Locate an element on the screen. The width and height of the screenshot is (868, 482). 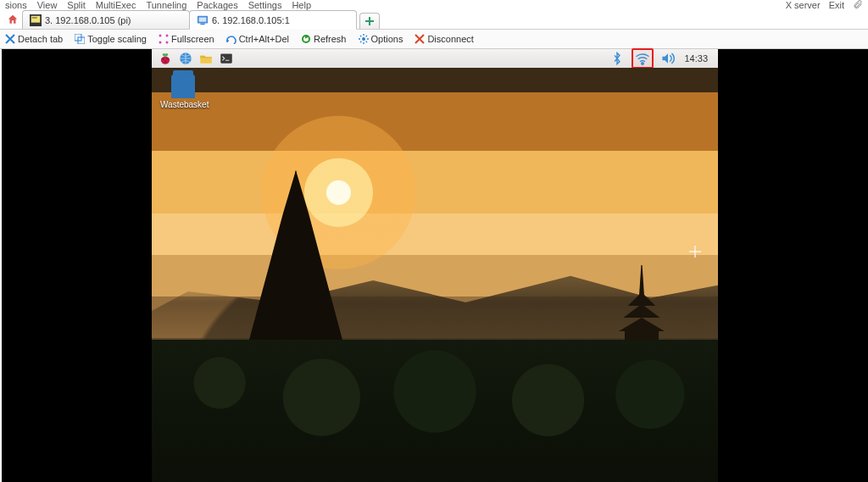
refresh-label: Refresh is located at coordinates (331, 39).